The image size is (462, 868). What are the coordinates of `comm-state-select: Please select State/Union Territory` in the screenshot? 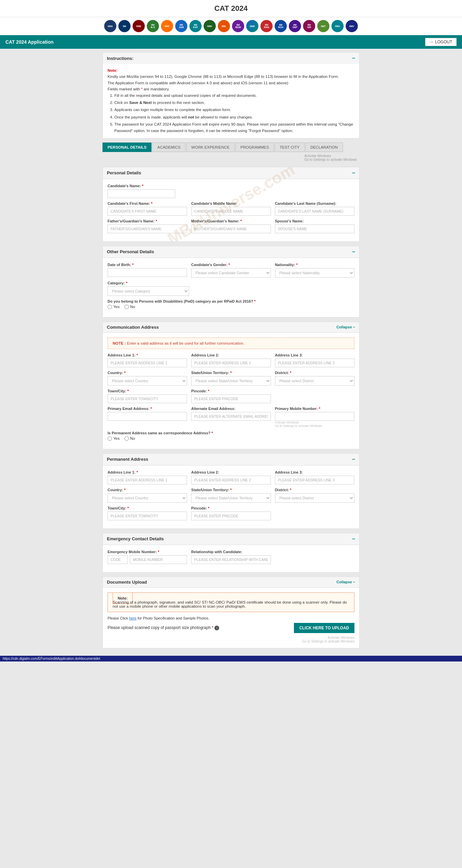 It's located at (231, 381).